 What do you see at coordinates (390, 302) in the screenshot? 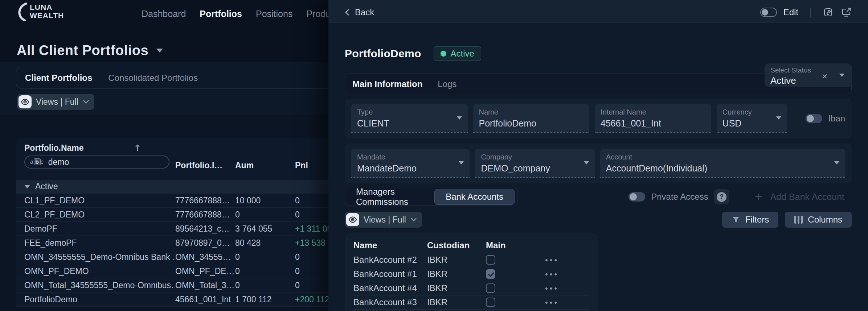
I see `cell-bank-name: BankAccount #3` at bounding box center [390, 302].